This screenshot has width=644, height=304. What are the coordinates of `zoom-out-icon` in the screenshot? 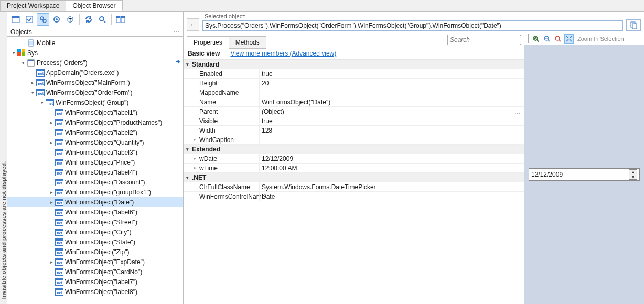 It's located at (547, 39).